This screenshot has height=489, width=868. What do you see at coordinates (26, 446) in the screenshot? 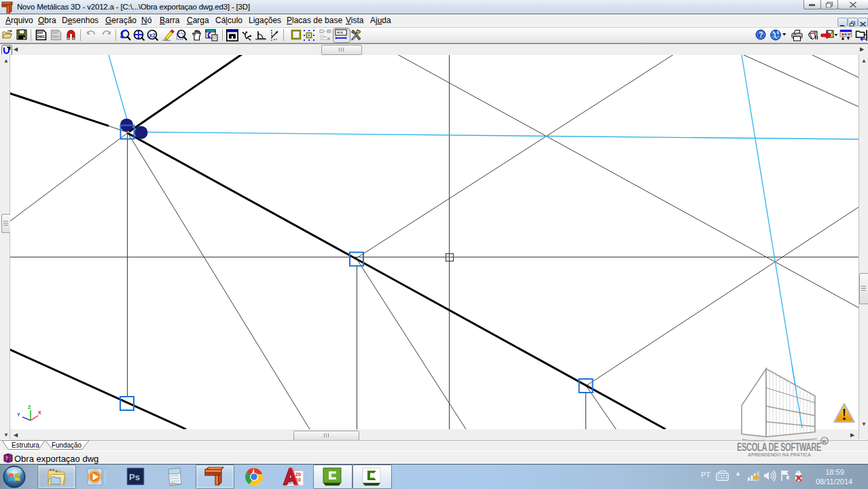
I see `svg-text: Estrutura` at bounding box center [26, 446].